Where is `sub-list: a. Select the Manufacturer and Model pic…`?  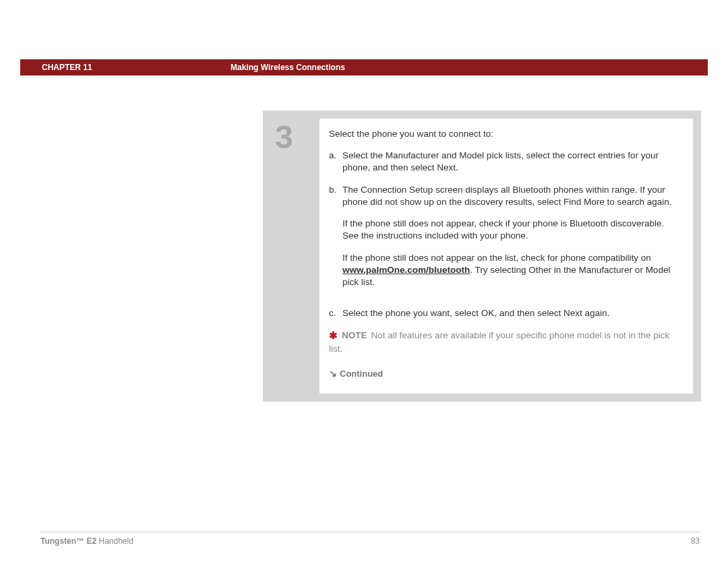 sub-list: a. Select the Manufacturer and Model pic… is located at coordinates (504, 235).